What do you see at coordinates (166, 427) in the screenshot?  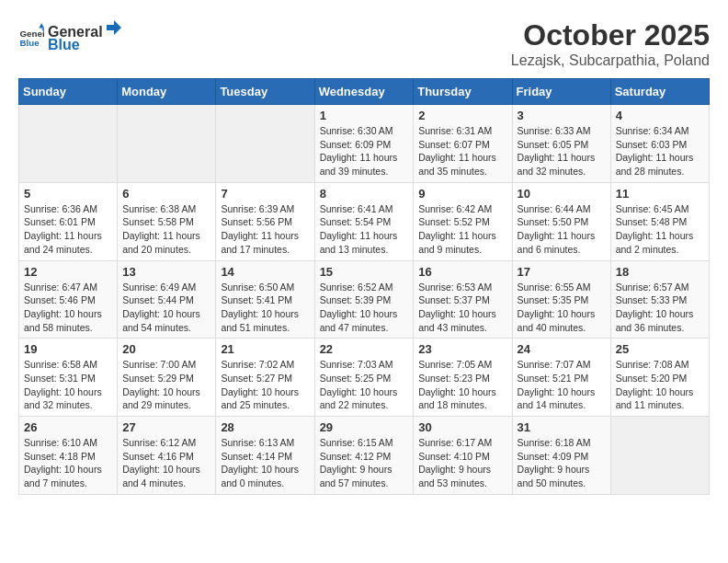 I see `day-number: 27` at bounding box center [166, 427].